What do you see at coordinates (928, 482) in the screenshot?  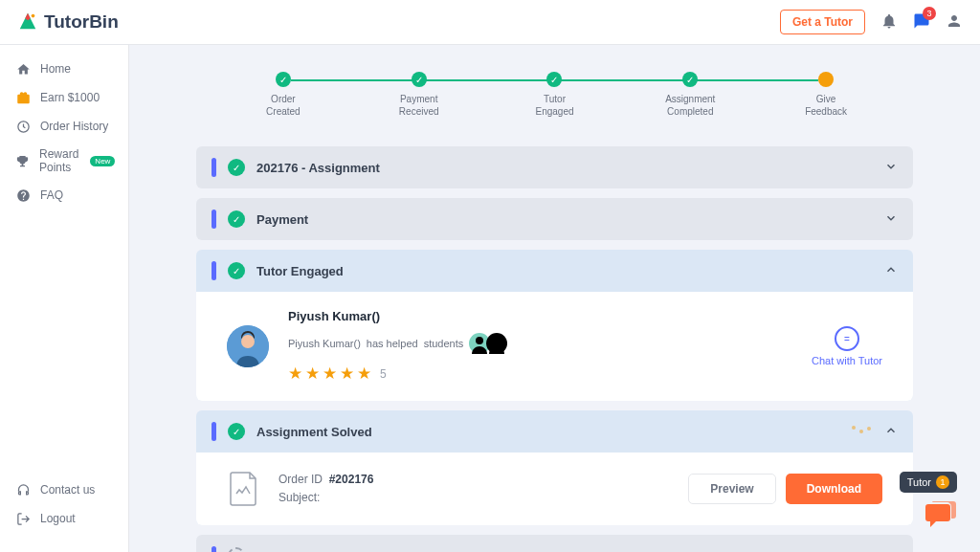 I see `tutor-chat-pill: Tutor 1` at bounding box center [928, 482].